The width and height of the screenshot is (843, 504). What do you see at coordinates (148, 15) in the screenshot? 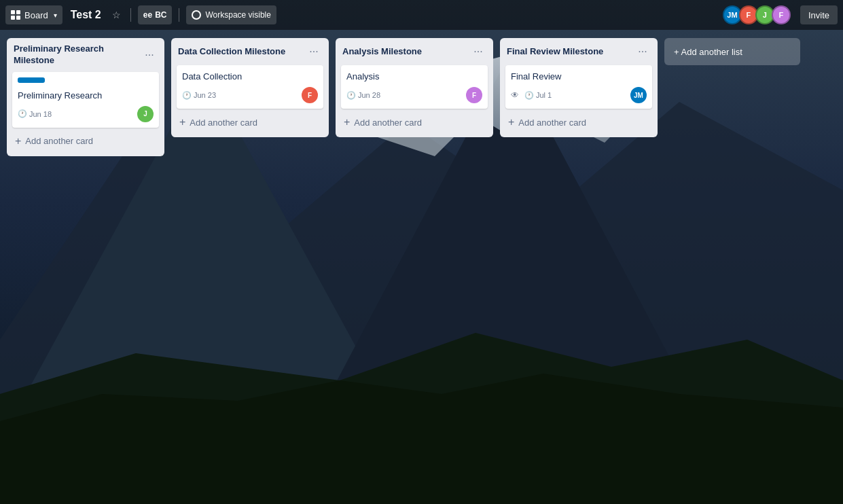
I see `team-label-1: ee` at bounding box center [148, 15].